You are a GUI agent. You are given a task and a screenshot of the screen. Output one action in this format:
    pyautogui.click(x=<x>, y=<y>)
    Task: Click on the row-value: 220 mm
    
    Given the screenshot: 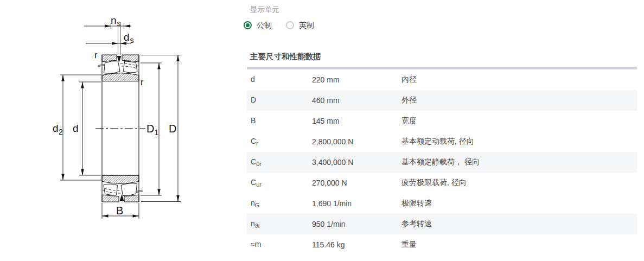 What is the action you would take?
    pyautogui.click(x=357, y=80)
    